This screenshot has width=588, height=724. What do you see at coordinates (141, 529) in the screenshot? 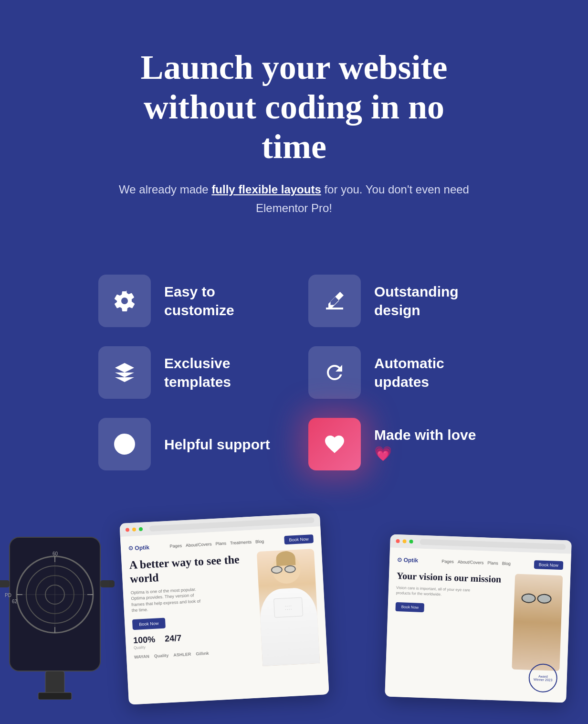
I see `browser-dot-green` at bounding box center [141, 529].